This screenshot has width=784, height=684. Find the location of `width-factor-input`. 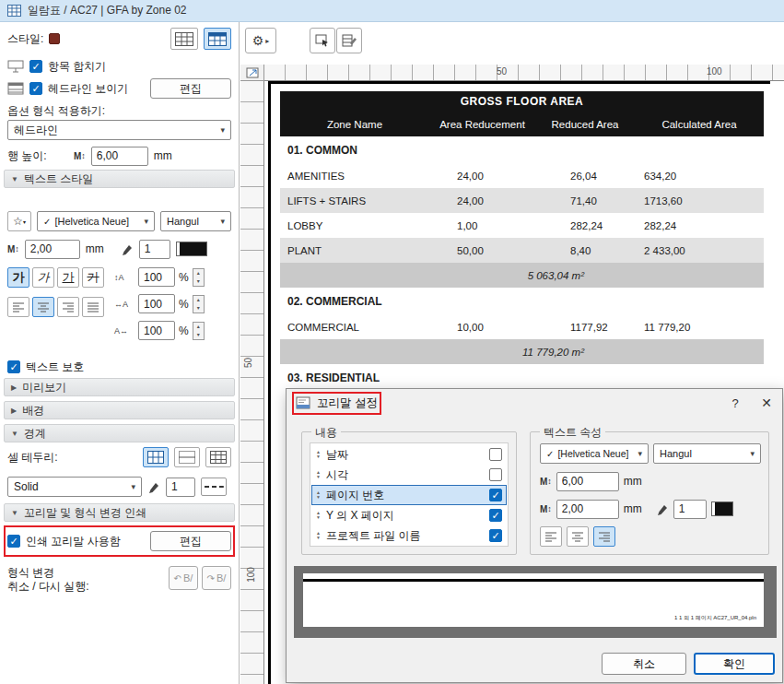

width-factor-input is located at coordinates (157, 304).